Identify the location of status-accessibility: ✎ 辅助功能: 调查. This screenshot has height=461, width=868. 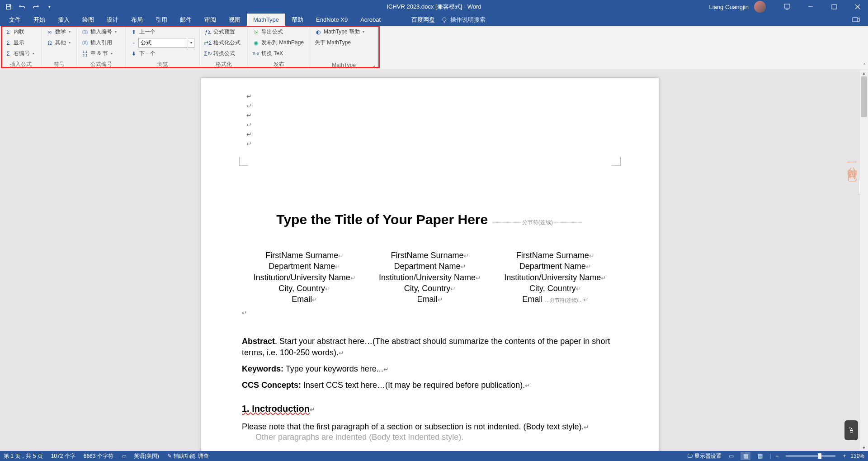
(188, 456).